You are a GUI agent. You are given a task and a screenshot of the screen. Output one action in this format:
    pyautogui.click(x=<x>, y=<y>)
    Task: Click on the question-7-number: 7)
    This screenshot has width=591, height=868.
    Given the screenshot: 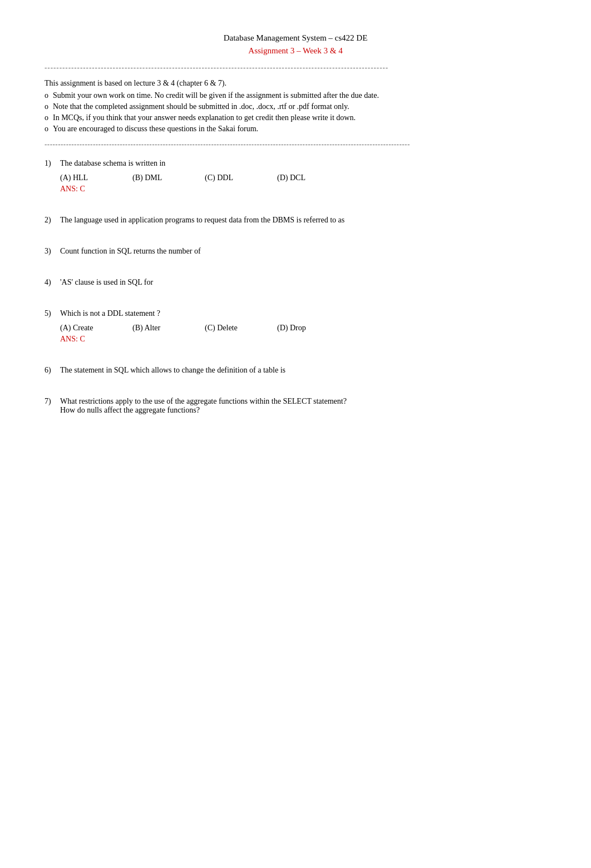 What is the action you would take?
    pyautogui.click(x=52, y=401)
    